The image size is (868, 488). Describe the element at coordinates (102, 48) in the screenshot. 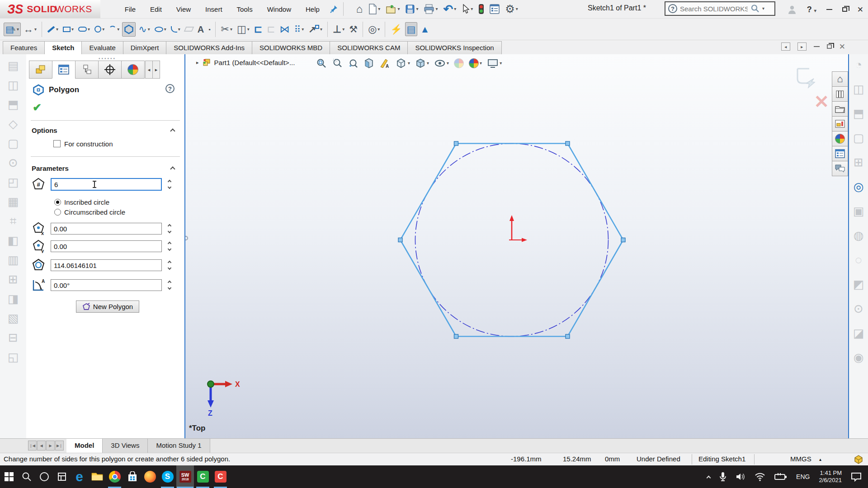

I see `tab-evaluate: Evaluate` at that location.